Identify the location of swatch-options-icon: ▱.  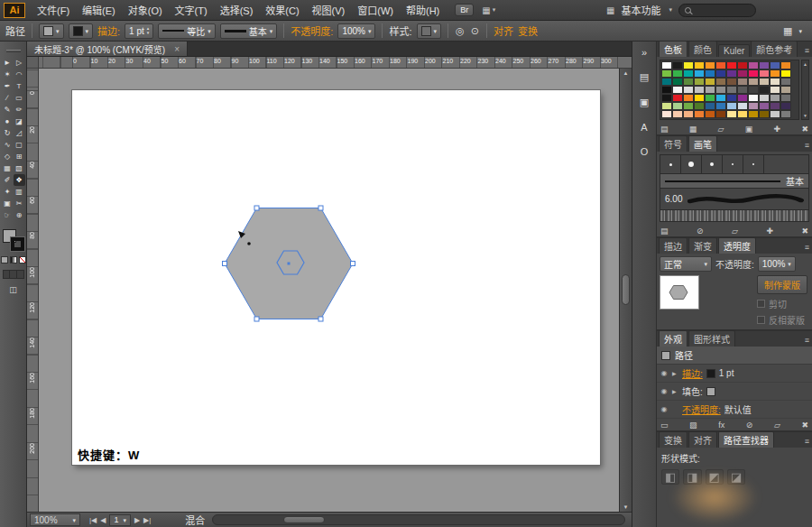
(722, 129).